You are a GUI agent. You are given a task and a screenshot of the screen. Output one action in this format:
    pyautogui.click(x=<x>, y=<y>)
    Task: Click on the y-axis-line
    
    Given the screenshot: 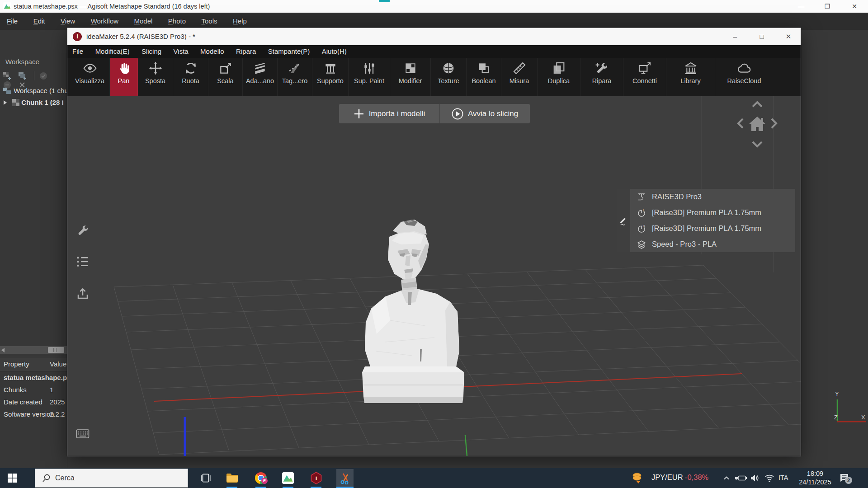 What is the action you would take?
    pyautogui.click(x=466, y=446)
    